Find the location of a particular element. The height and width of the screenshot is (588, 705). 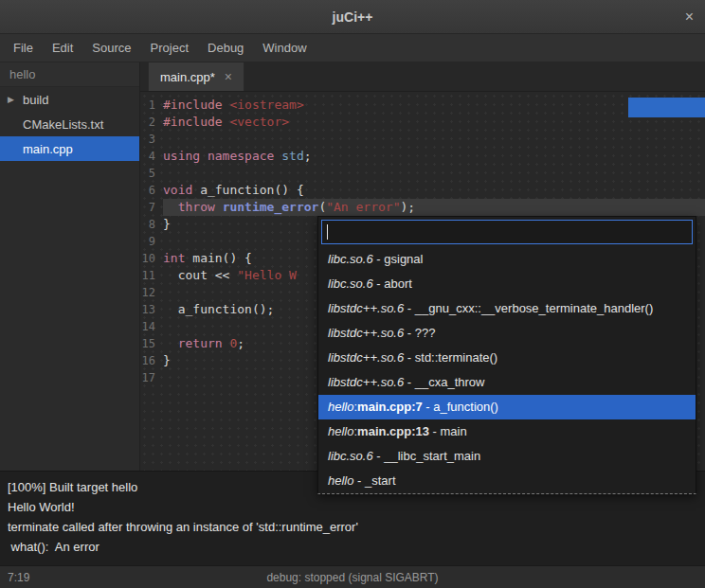

stack-frame: hello - _start is located at coordinates (507, 481).